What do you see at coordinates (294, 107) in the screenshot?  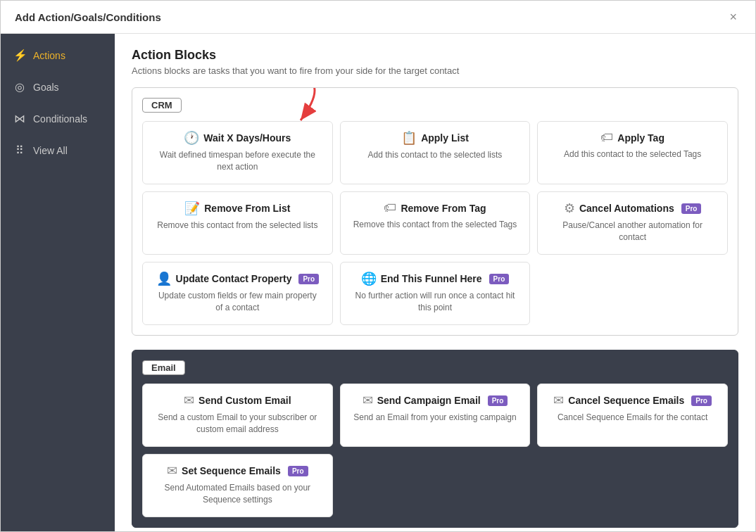 I see `red-arrow-annotation` at bounding box center [294, 107].